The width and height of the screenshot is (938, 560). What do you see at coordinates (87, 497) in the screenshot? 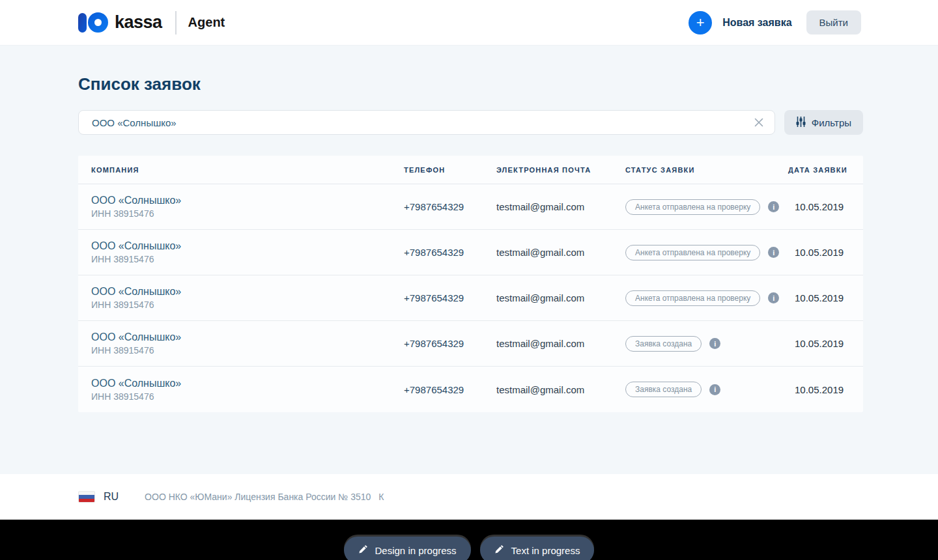
I see `russia-flag-icon` at bounding box center [87, 497].